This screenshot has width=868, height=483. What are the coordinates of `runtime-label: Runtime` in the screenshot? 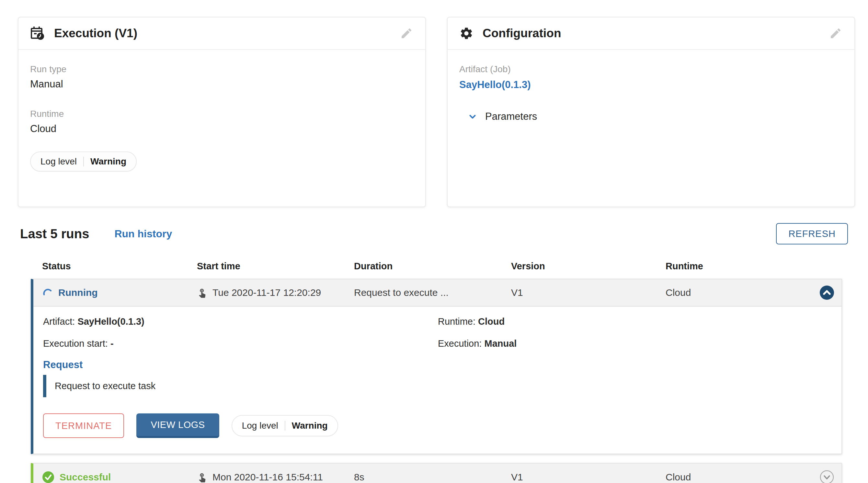 It's located at (222, 114).